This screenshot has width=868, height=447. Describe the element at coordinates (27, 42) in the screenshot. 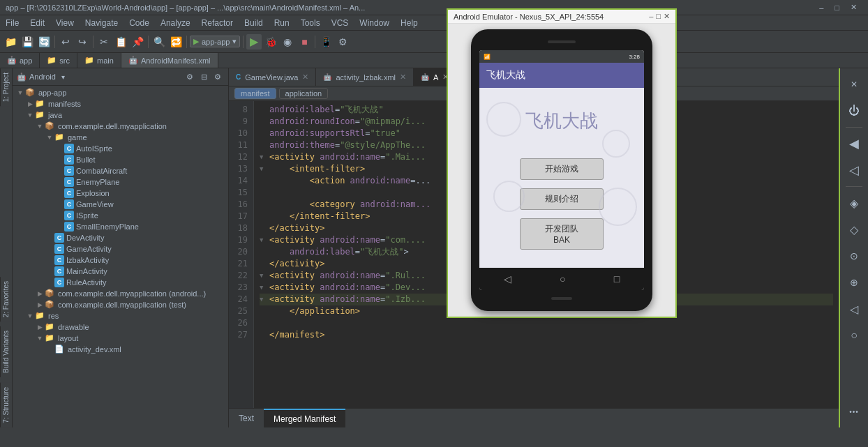

I see `toolbar-save-btn: 💾` at that location.